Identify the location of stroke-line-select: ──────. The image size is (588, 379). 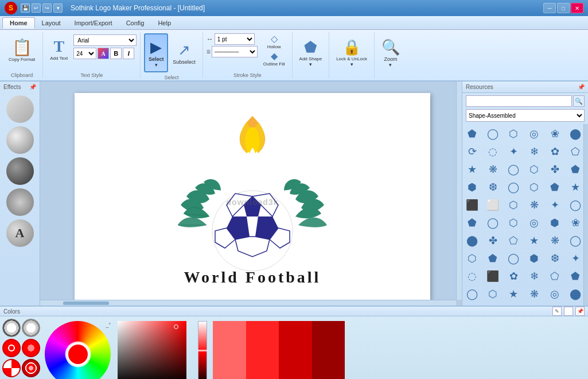
(235, 52).